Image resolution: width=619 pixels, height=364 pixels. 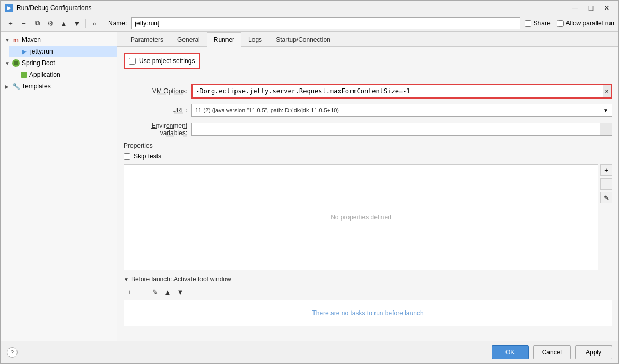 What do you see at coordinates (368, 146) in the screenshot?
I see `properties-label: Properties` at bounding box center [368, 146].